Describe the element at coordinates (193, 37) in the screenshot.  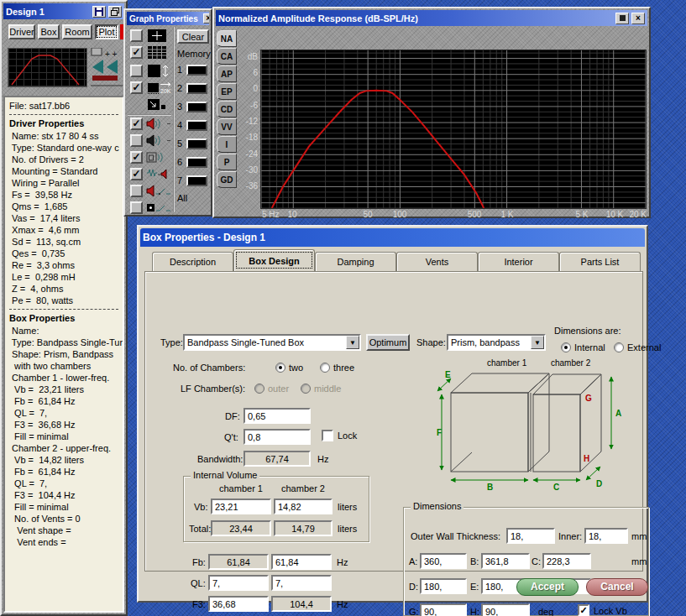
I see `clear-button: Clear` at that location.